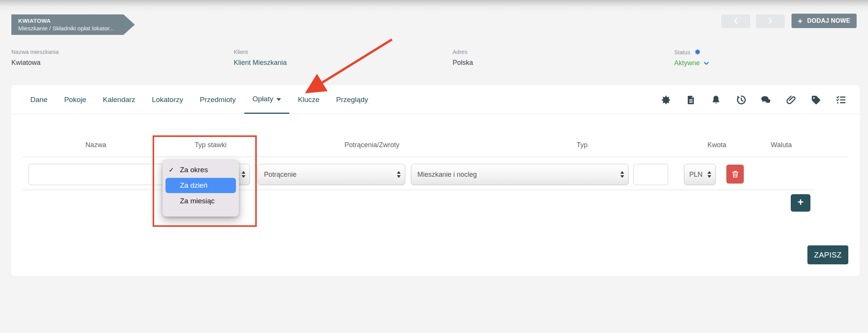  Describe the element at coordinates (436, 157) in the screenshot. I see `header-divider` at that location.